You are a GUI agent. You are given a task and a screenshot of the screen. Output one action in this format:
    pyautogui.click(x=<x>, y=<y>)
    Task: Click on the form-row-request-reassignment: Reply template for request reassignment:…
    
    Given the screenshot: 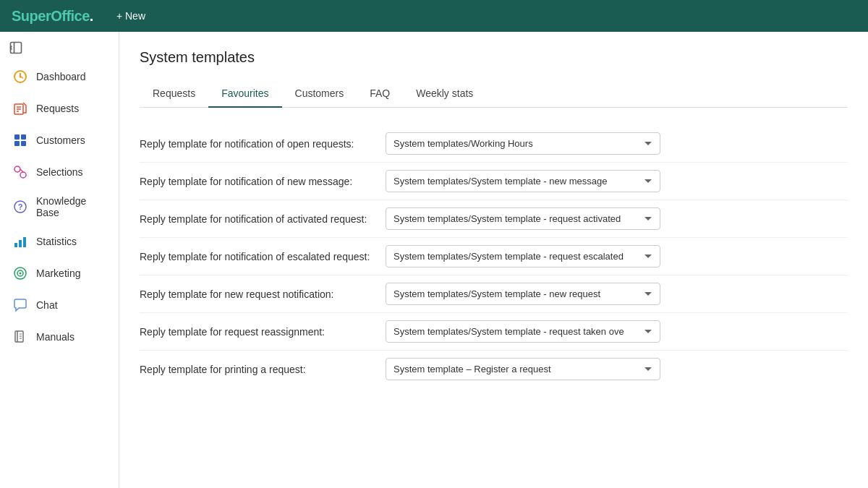 What is the action you would take?
    pyautogui.click(x=493, y=332)
    